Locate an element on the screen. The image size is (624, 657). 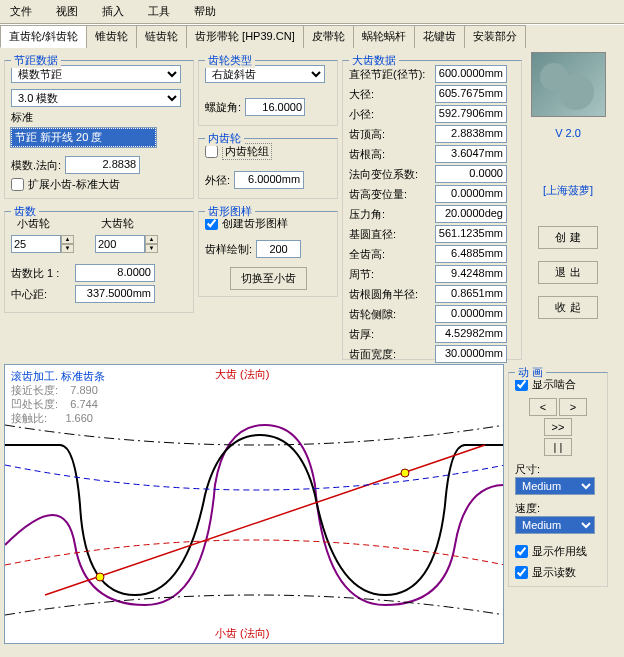
ratio-value: 8.0000 is located at coordinates (115, 273).